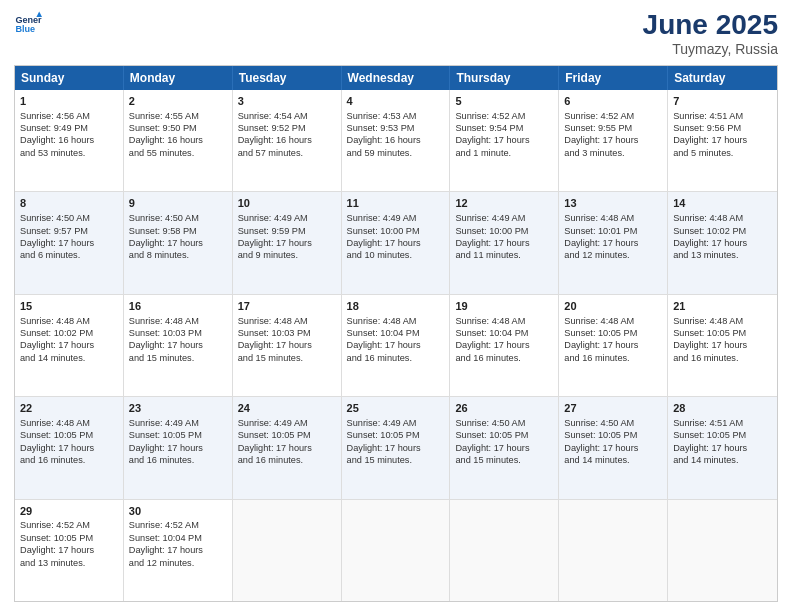  Describe the element at coordinates (613, 102) in the screenshot. I see `day-number: 6` at that location.